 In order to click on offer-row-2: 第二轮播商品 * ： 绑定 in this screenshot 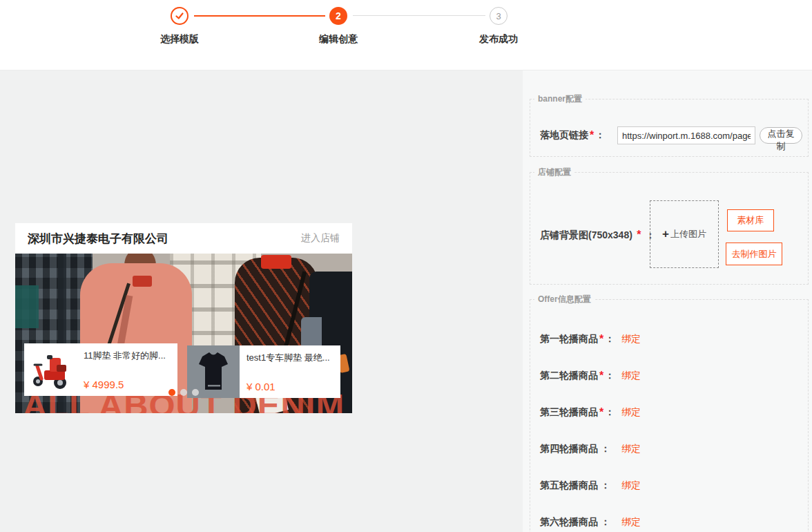, I will do `click(671, 376)`.